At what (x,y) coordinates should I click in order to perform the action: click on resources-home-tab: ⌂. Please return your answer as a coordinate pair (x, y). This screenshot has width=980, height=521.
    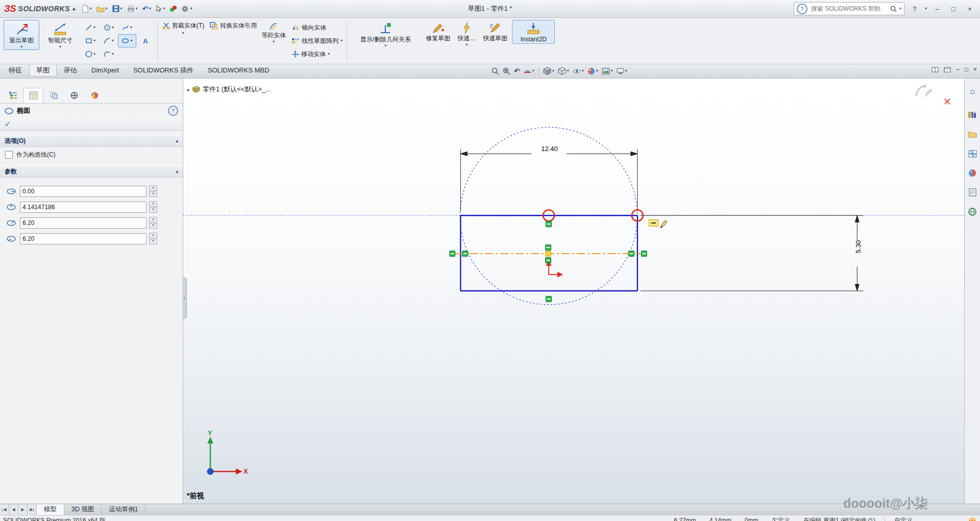
    Looking at the image, I should click on (972, 91).